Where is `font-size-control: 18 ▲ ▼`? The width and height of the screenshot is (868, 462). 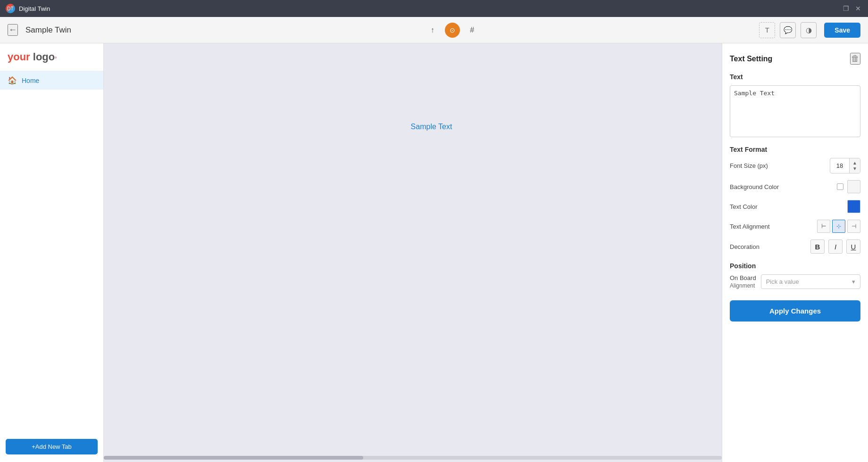
font-size-control: 18 ▲ ▼ is located at coordinates (845, 166).